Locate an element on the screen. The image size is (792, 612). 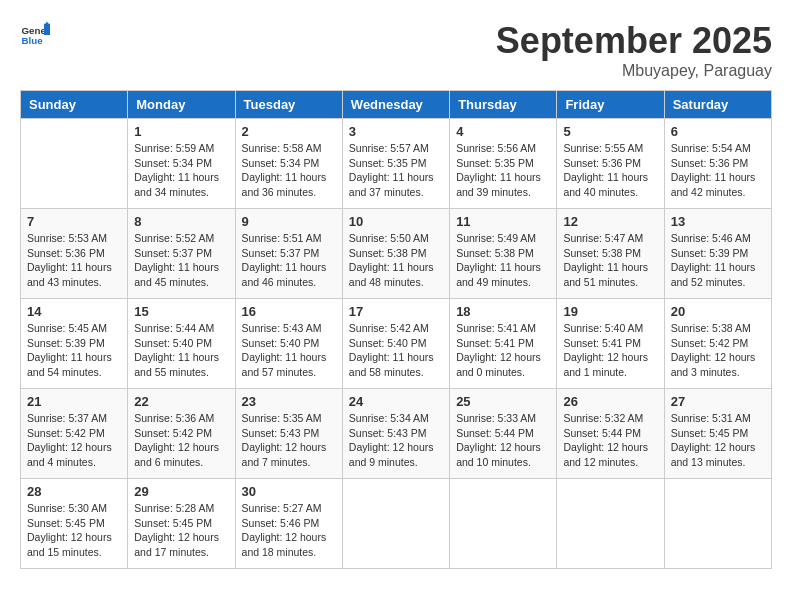
day-number: 1 is located at coordinates (181, 132).